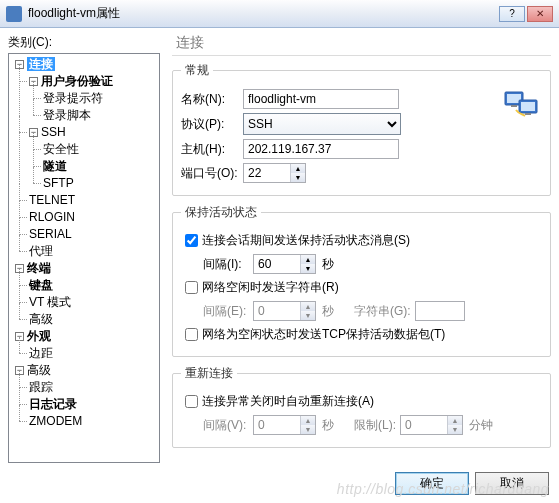 The width and height of the screenshot is (559, 503). Describe the element at coordinates (84, 42) in the screenshot. I see `category-label: 类别(C):` at that location.